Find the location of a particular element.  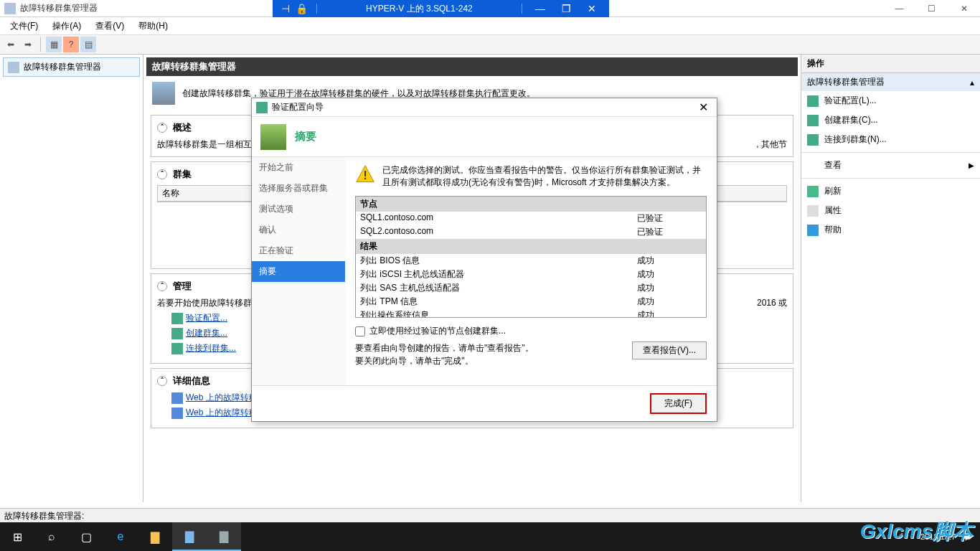

finish-button: 完成(F) is located at coordinates (679, 403).